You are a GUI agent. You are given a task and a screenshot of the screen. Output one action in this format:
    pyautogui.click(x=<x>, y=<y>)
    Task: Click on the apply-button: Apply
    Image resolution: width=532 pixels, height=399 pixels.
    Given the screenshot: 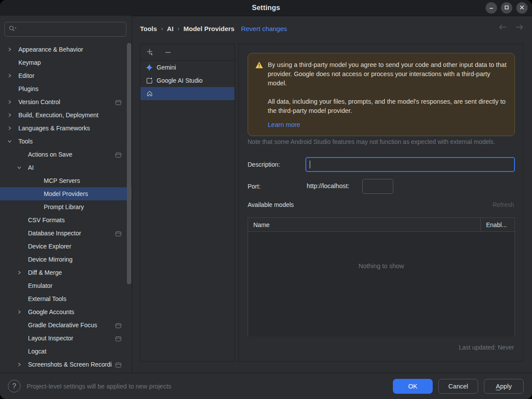 What is the action you would take?
    pyautogui.click(x=504, y=386)
    